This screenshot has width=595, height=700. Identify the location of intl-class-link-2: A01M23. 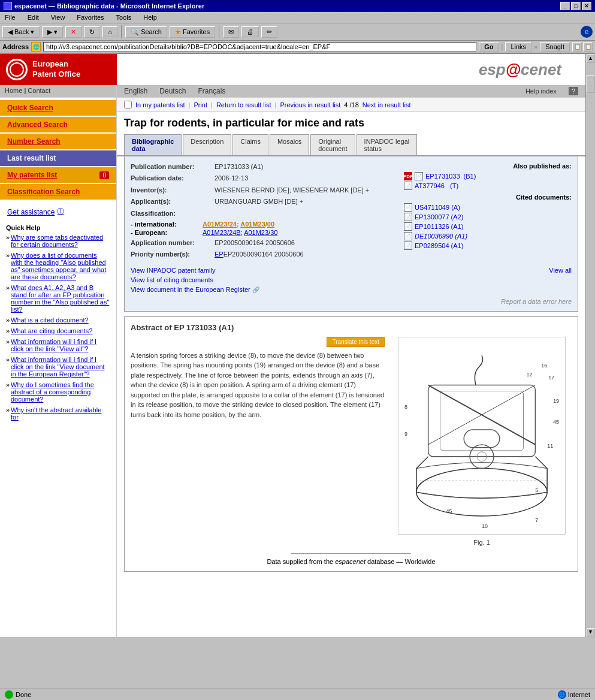
(253, 224).